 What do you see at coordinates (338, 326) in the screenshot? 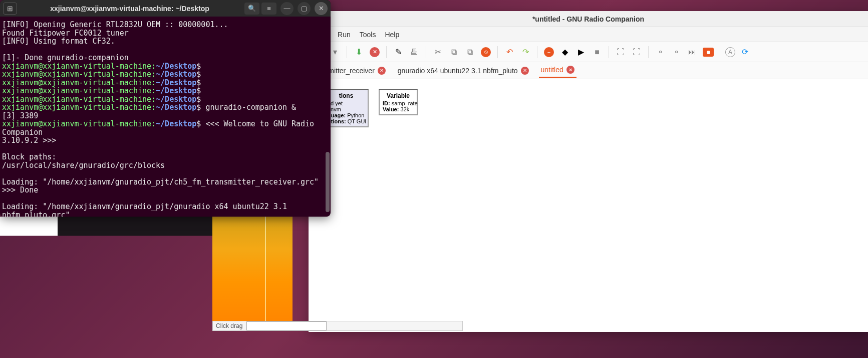
I see `grc-statusbar: Click drag` at bounding box center [338, 326].